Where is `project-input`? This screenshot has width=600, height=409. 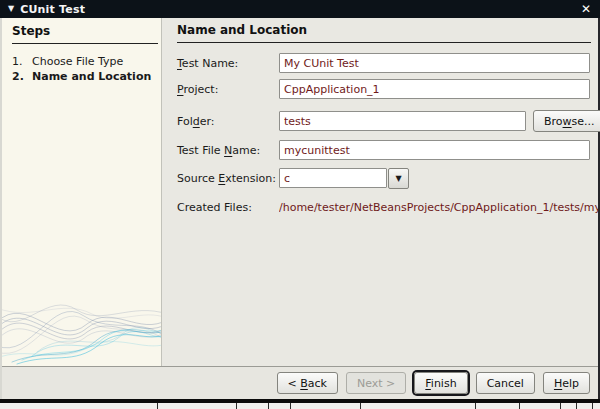 project-input is located at coordinates (434, 89).